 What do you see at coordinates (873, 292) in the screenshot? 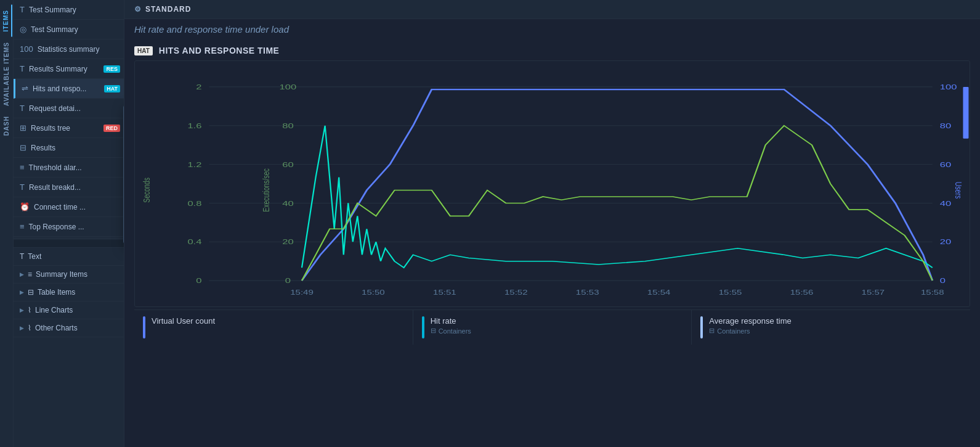
I see `svg-text: 15:57` at bounding box center [873, 292].